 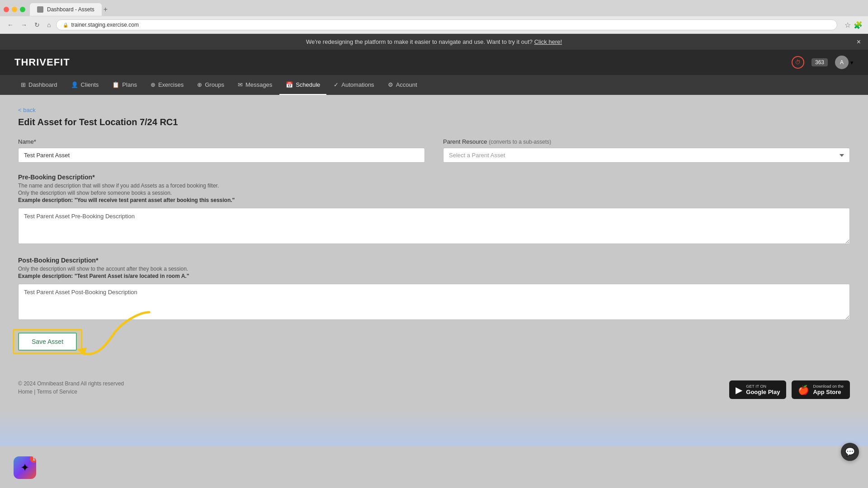 I want to click on active-tab: Dashboard - Assets, so click(x=66, y=9).